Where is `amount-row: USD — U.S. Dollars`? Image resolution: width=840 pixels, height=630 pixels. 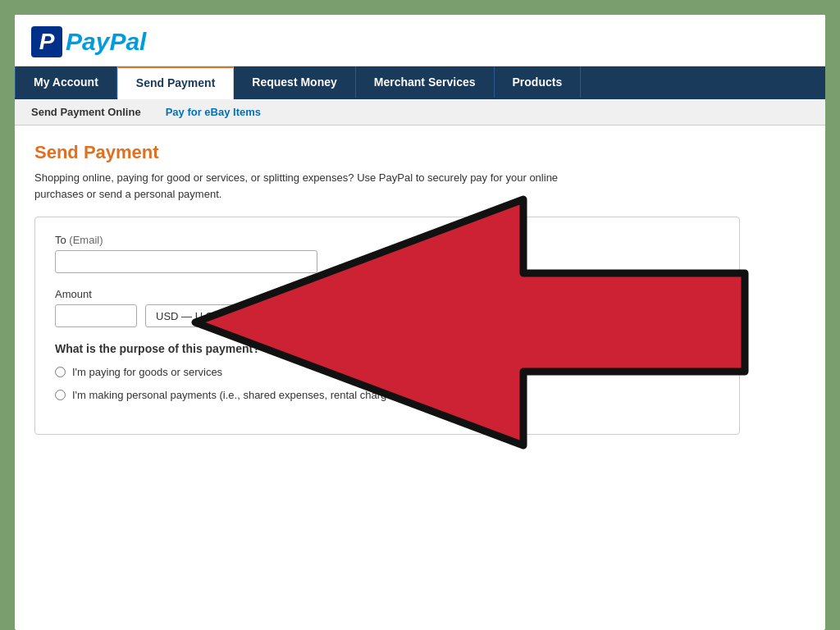
amount-row: USD — U.S. Dollars is located at coordinates (387, 316).